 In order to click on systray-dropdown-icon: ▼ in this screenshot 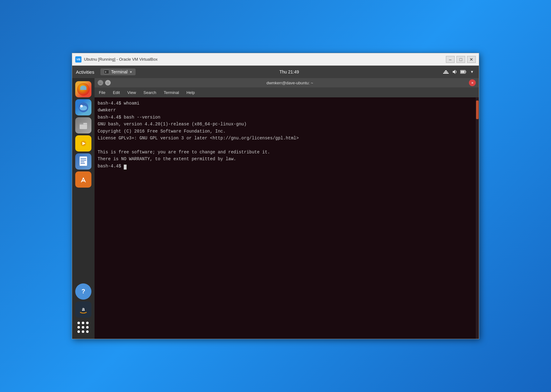, I will do `click(472, 72)`.